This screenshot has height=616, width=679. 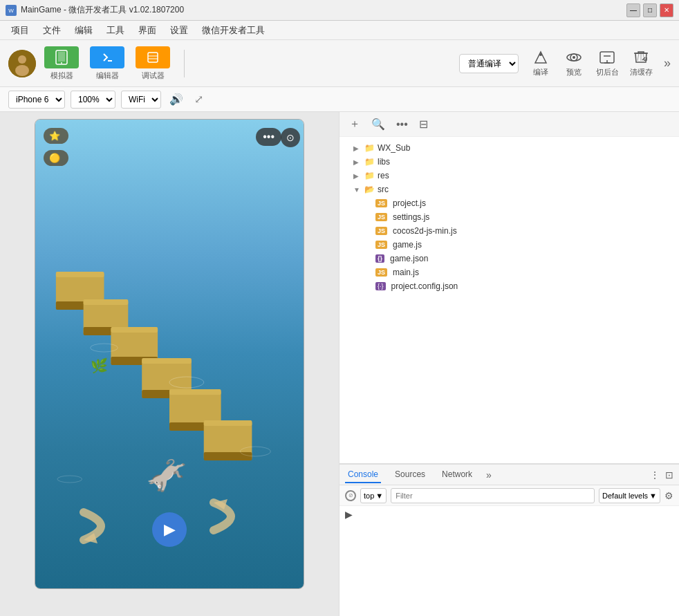 I want to click on network-select: WiFi, so click(x=141, y=100).